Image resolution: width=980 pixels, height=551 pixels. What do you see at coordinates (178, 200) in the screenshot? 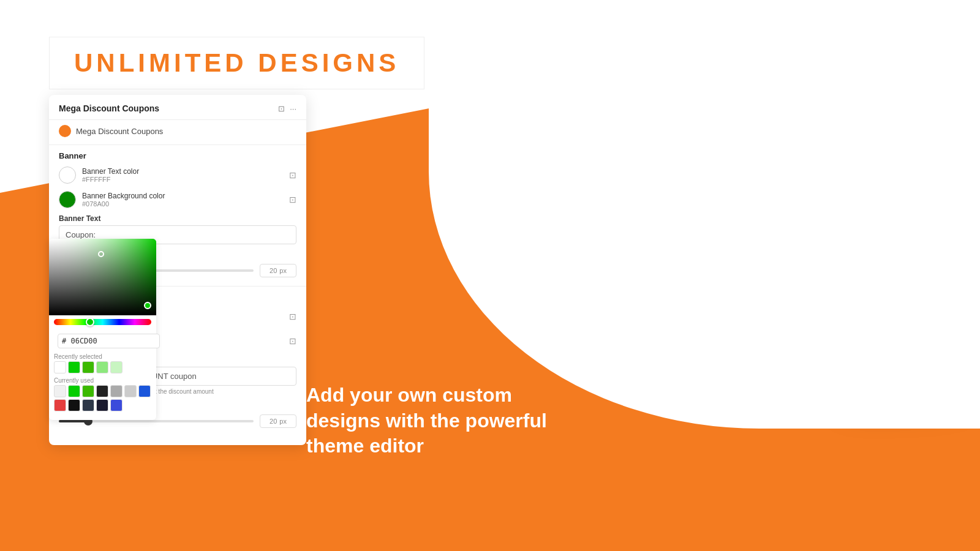
I see `banner-bg-color-row: Banner Background color #078A00 ⊡` at bounding box center [178, 200].